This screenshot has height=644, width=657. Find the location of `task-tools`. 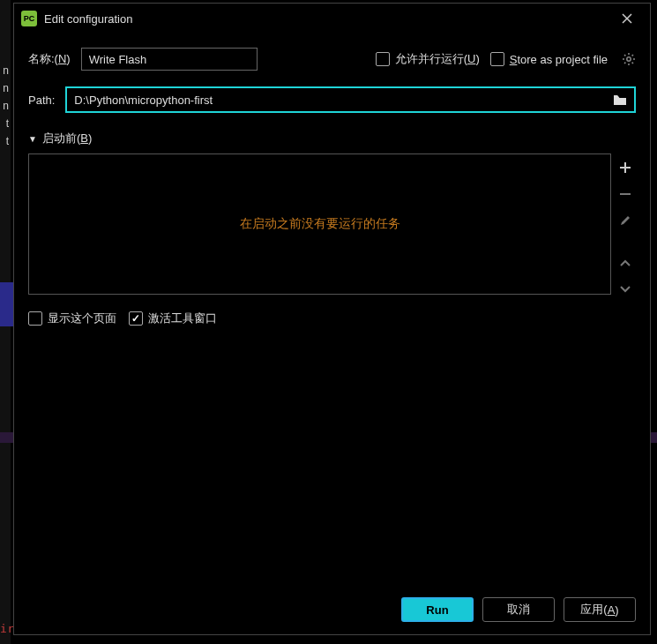

task-tools is located at coordinates (625, 226).